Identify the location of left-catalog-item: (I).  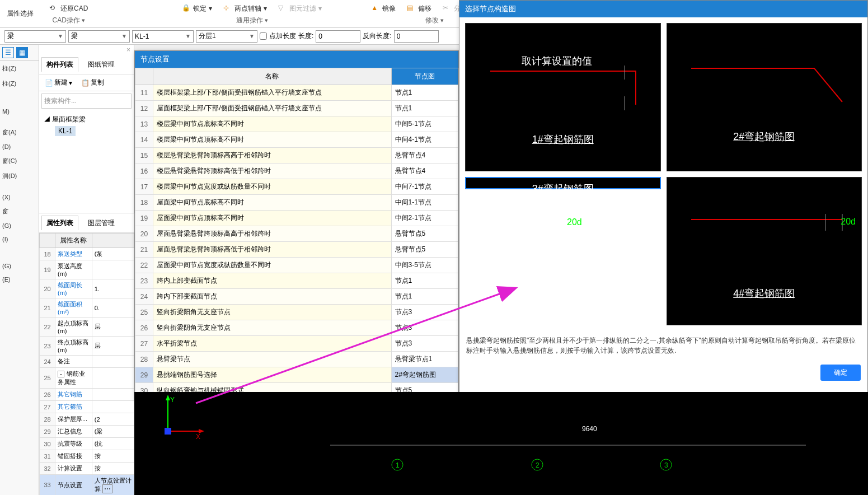
(19, 239).